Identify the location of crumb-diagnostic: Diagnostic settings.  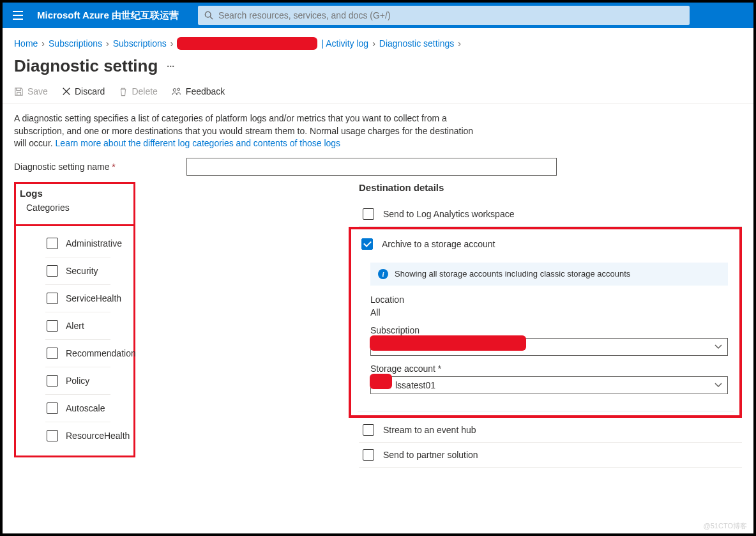
(417, 43).